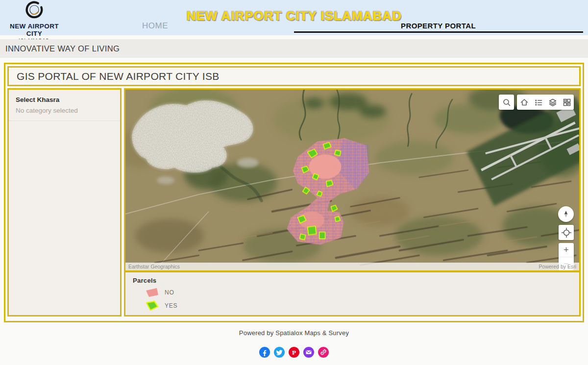 This screenshot has height=365, width=588. What do you see at coordinates (294, 18) in the screenshot?
I see `header: NEW AIRPORT CITY ISLAMABAD NEW AIRPORT C…` at bounding box center [294, 18].